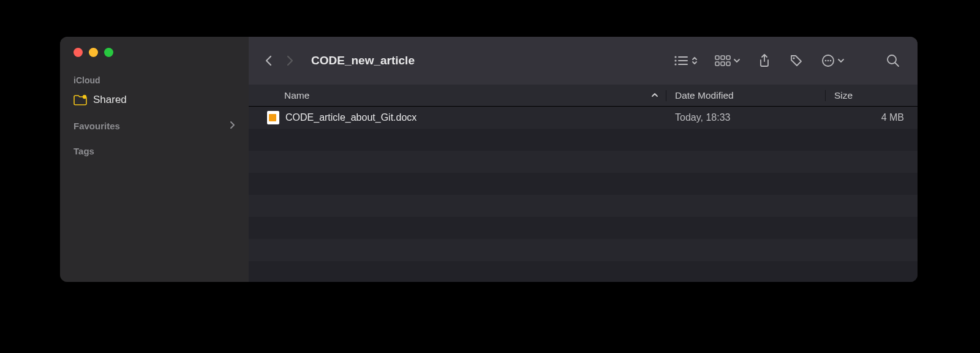 The width and height of the screenshot is (980, 353). What do you see at coordinates (279, 61) in the screenshot?
I see `nav-arrows` at bounding box center [279, 61].